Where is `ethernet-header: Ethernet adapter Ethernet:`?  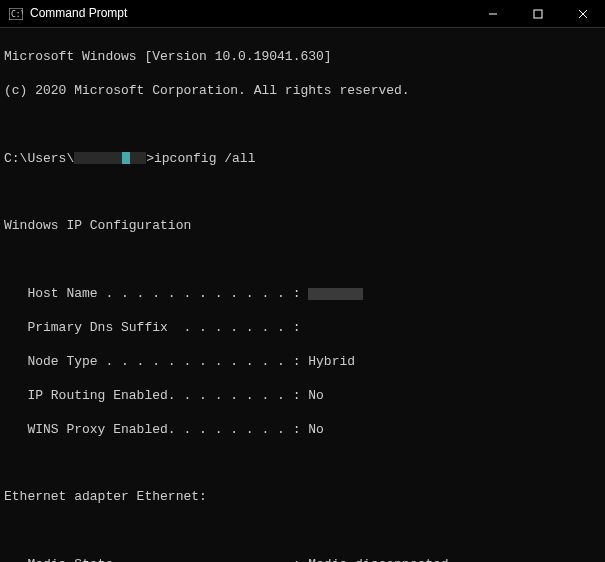
ethernet-header: Ethernet adapter Ethernet: is located at coordinates (302, 498).